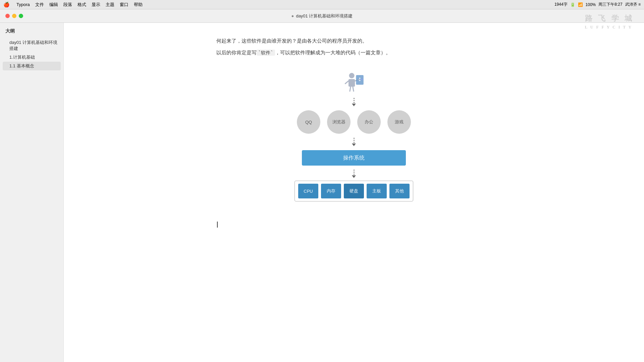  Describe the element at coordinates (308, 191) in the screenshot. I see `hw-cpu: CPU` at that location.